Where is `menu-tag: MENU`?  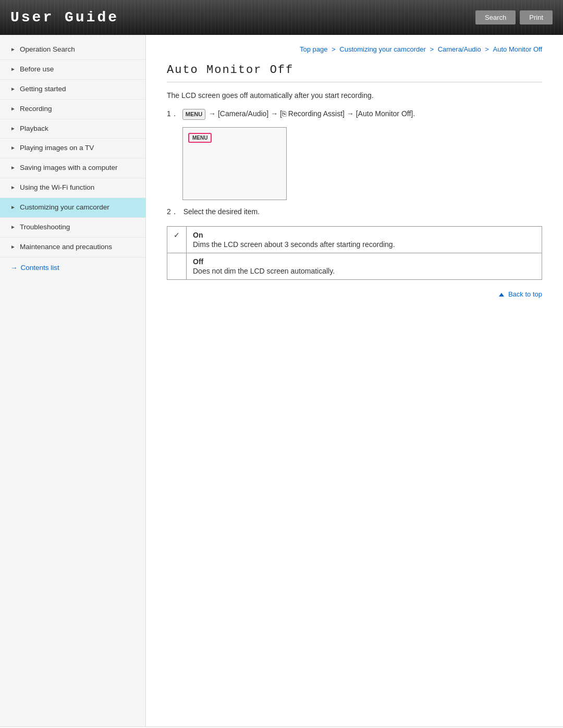 menu-tag: MENU is located at coordinates (194, 115).